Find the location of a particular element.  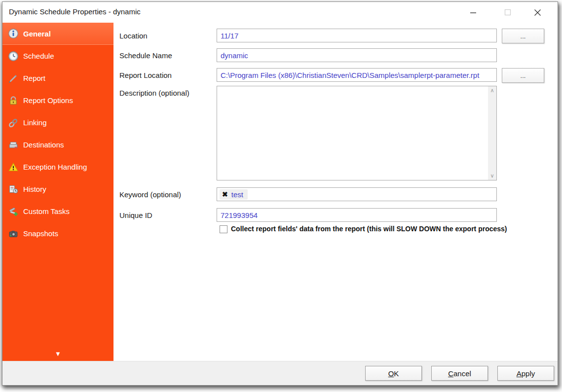

link-icon is located at coordinates (13, 123).